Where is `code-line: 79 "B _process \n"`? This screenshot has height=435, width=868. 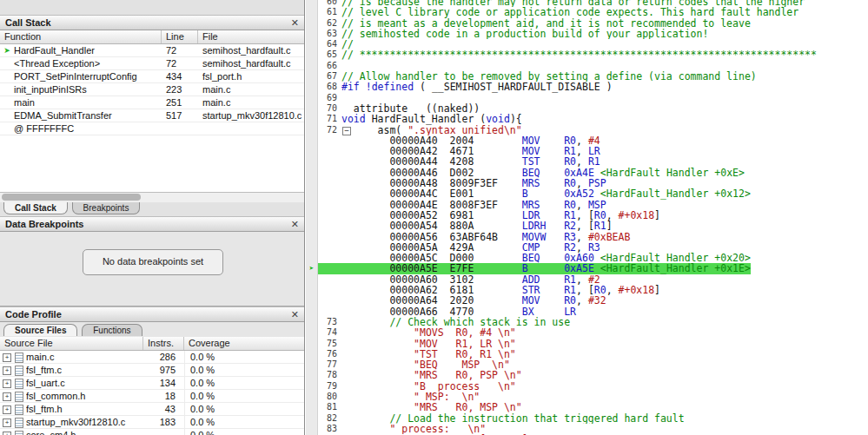
code-line: 79 "B _process \n" is located at coordinates (587, 386).